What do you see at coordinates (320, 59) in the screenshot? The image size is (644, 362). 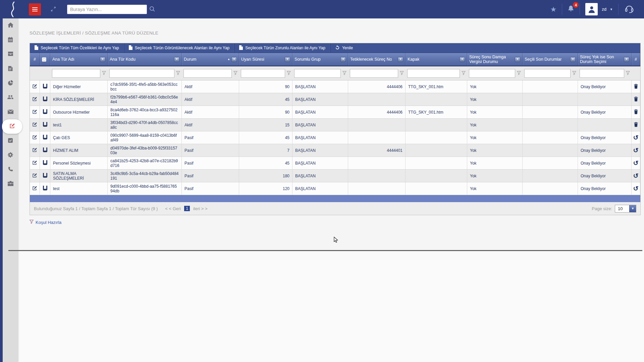 I see `column-header-group: Sorumlu Grup▼` at bounding box center [320, 59].